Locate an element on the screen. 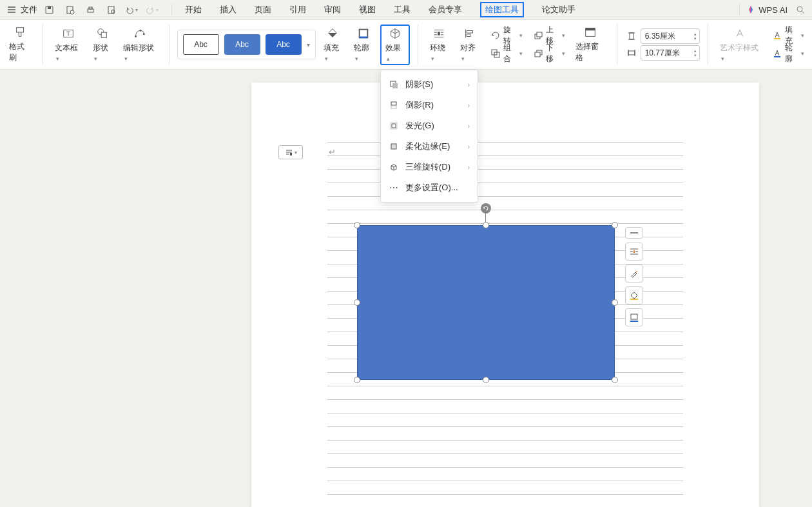  move-up-button: 上移▾ is located at coordinates (548, 35).